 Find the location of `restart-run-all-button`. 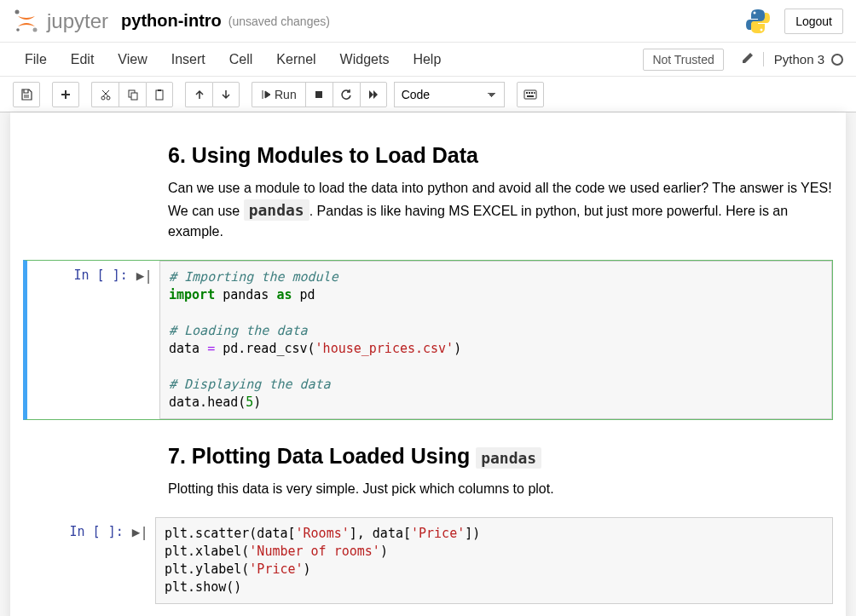

restart-run-all-button is located at coordinates (373, 95).